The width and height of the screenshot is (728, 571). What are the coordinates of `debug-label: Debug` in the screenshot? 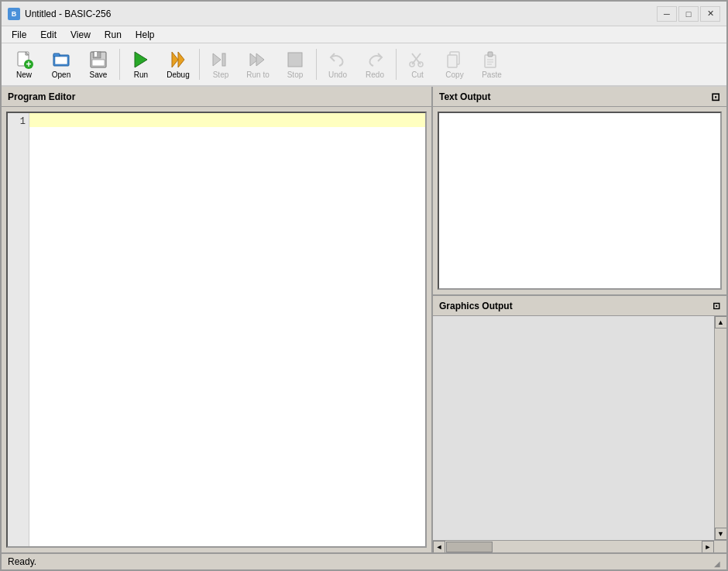 It's located at (178, 74).